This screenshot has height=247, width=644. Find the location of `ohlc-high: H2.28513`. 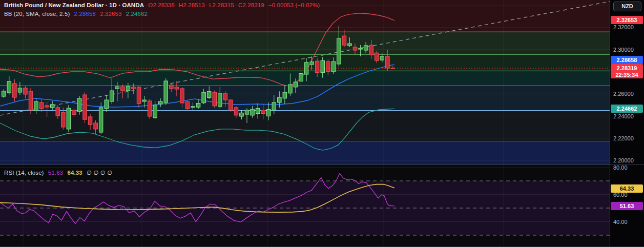

ohlc-high: H2.28513 is located at coordinates (192, 5).